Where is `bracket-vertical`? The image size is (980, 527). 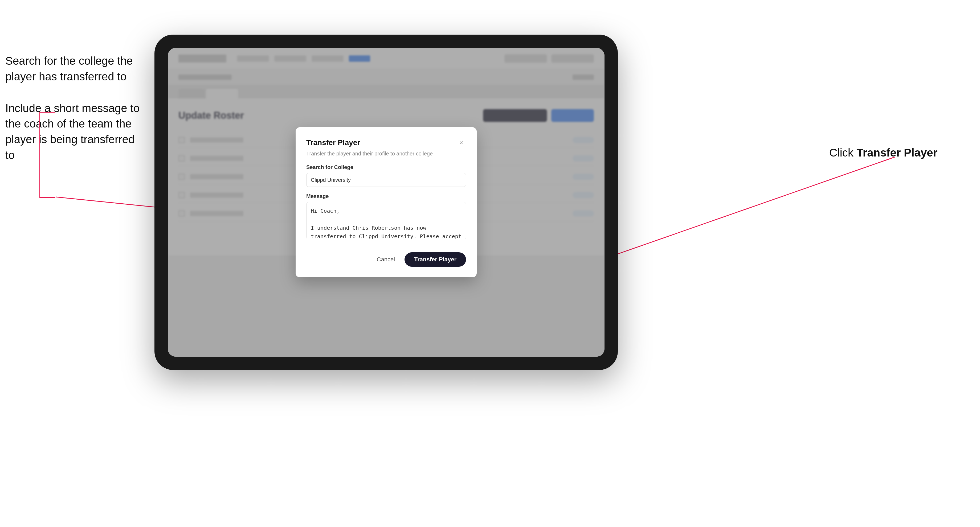 bracket-vertical is located at coordinates (40, 154).